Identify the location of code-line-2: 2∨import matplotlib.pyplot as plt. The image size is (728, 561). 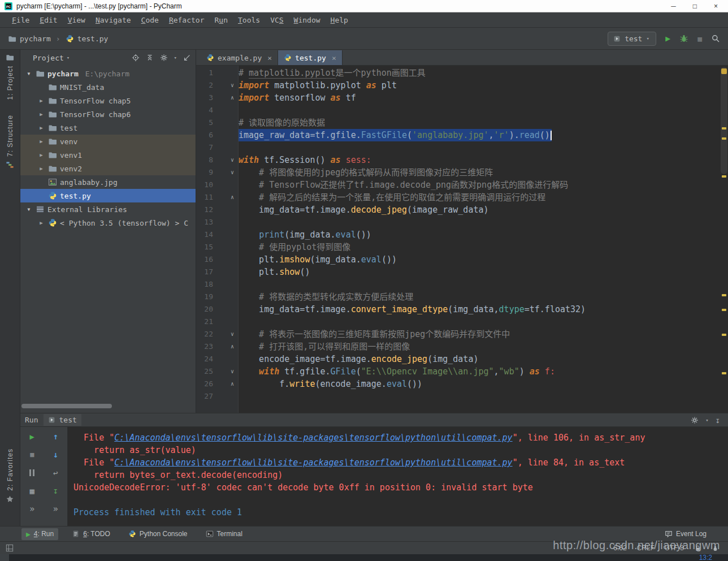
(458, 85).